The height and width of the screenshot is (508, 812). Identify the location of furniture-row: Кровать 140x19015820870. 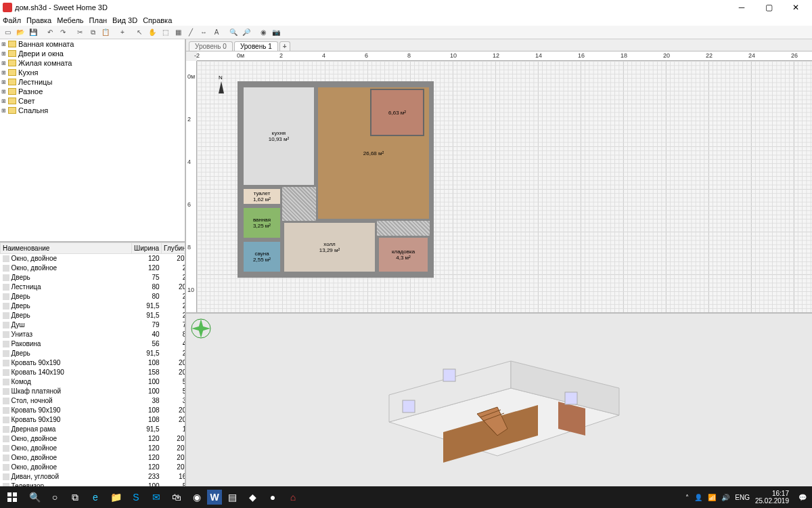
(93, 373).